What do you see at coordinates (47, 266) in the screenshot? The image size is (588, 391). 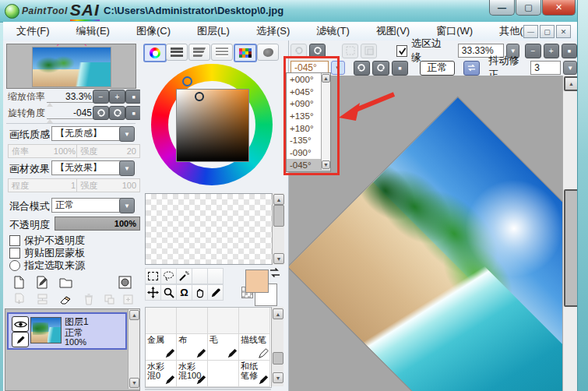 I see `selection-source-option: 指定选取来源` at bounding box center [47, 266].